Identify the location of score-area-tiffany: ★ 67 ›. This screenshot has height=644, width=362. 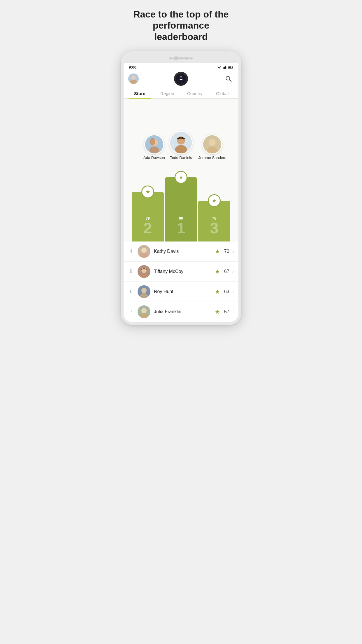
(224, 272).